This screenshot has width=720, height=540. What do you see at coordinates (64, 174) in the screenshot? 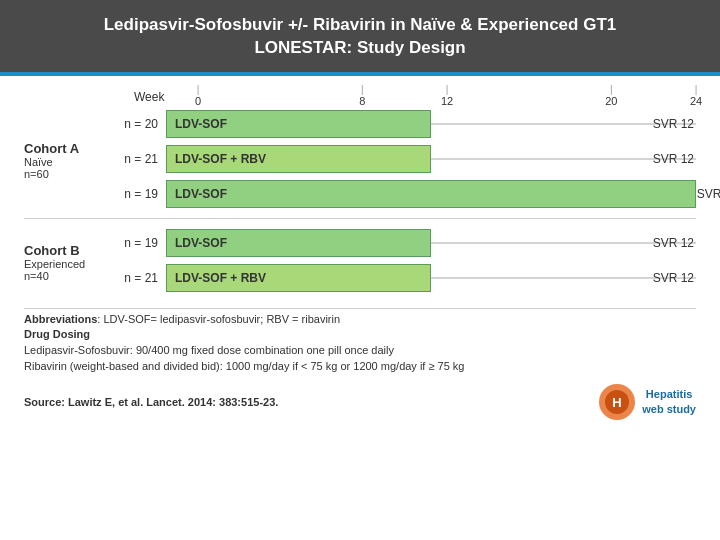
I see `cohort-a-n: n=60` at bounding box center [64, 174].